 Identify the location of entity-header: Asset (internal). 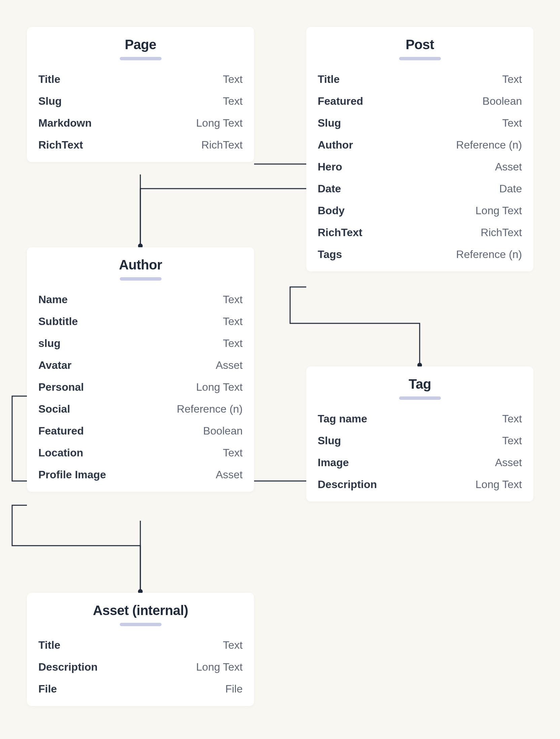
(141, 614).